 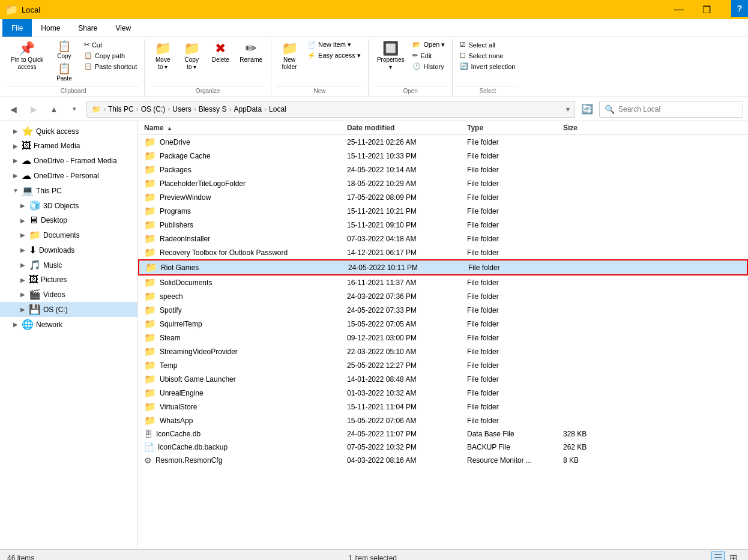 I want to click on sidebar-item-quick-access: ▶ ⭐ Quick access, so click(x=68, y=131).